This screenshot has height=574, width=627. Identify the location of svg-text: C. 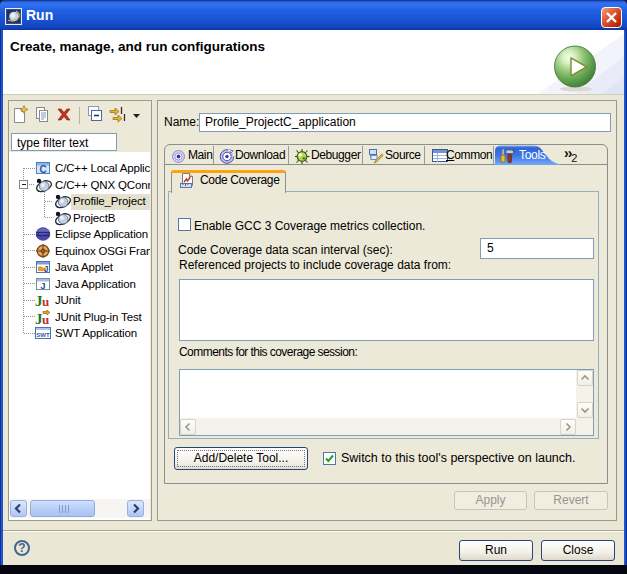
(42, 170).